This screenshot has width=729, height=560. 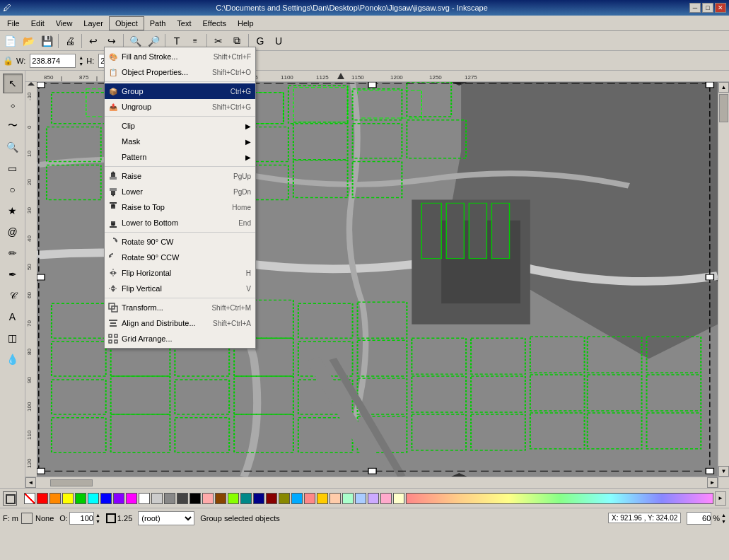 What do you see at coordinates (195, 498) in the screenshot?
I see `color-black` at bounding box center [195, 498].